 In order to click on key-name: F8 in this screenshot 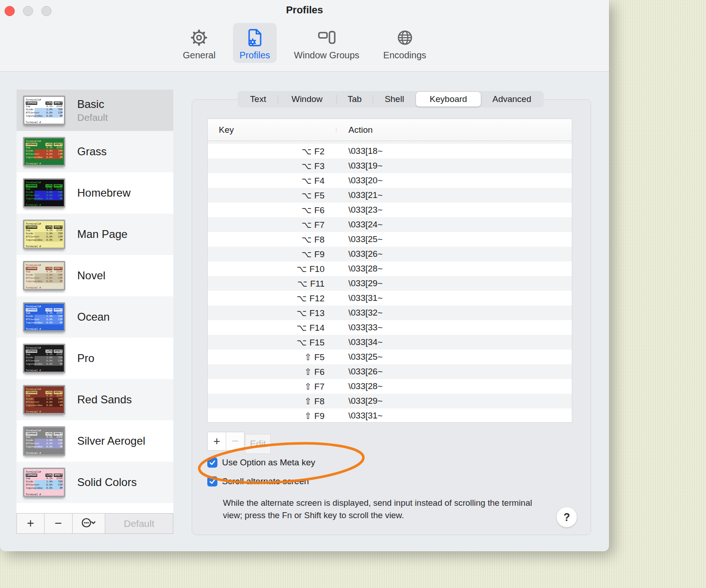, I will do `click(319, 240)`.